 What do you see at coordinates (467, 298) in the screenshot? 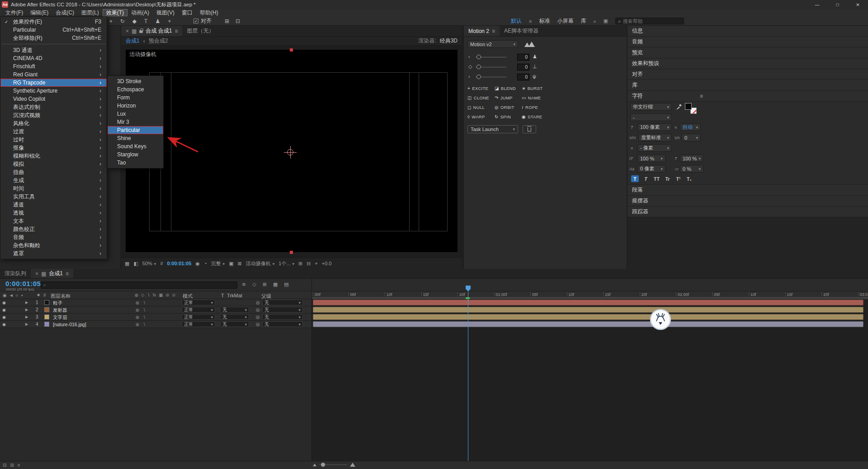
I see `keyframe-marker` at bounding box center [467, 298].